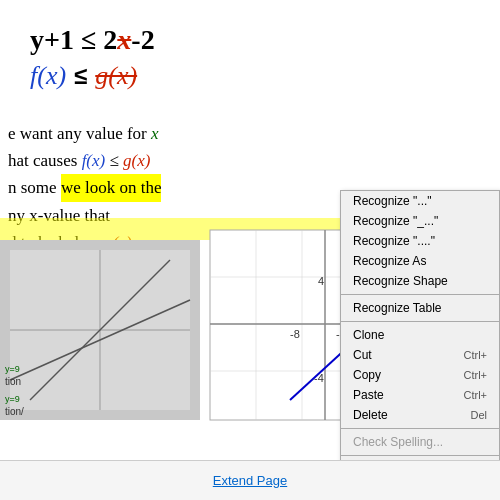 Image resolution: width=500 pixels, height=500 pixels. Describe the element at coordinates (114, 160) in the screenshot. I see `text-line2-leq: ≤` at that location.